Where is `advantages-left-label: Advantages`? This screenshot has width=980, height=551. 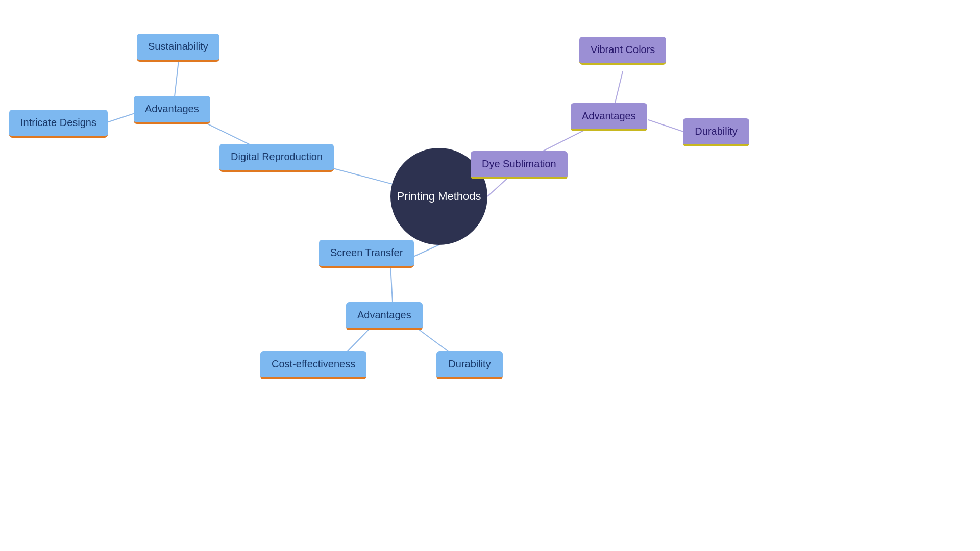
advantages-left-label: Advantages is located at coordinates (172, 109).